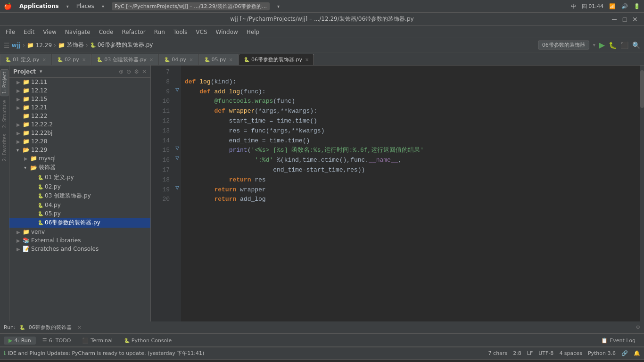  Describe the element at coordinates (41, 196) in the screenshot. I see `file-icon-03: 🐍` at that location.